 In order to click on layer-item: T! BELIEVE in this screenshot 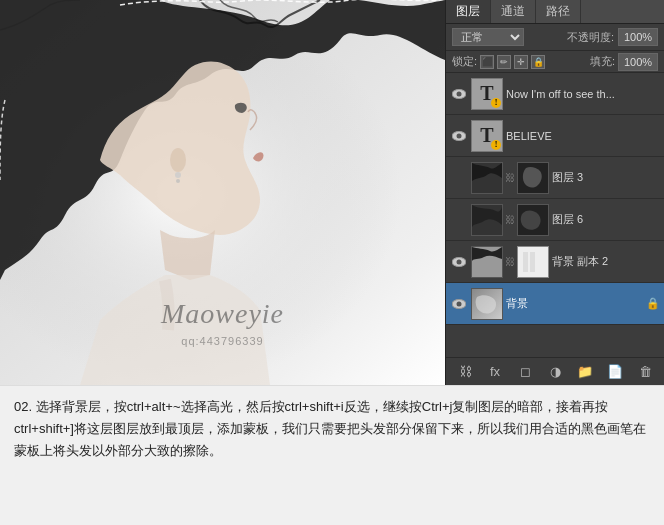, I will do `click(555, 136)`.